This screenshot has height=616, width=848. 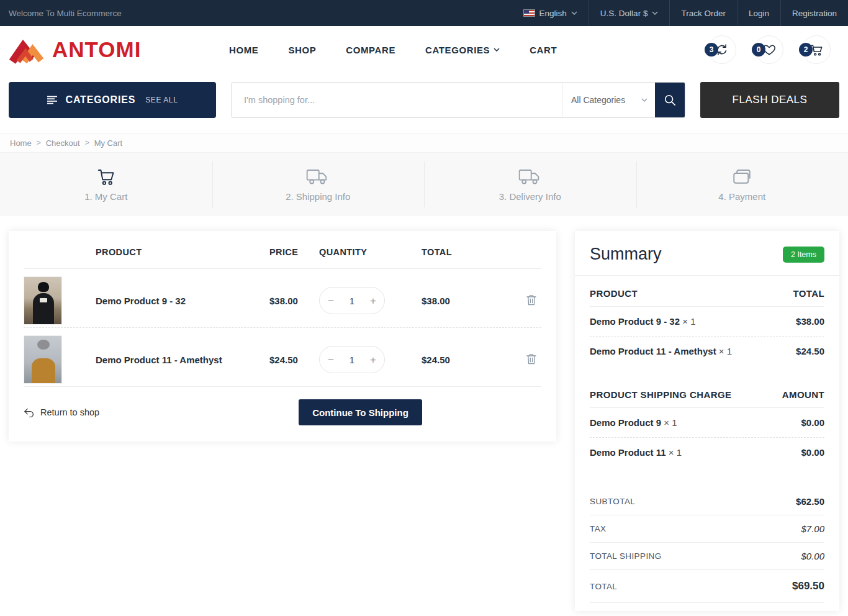 What do you see at coordinates (808, 586) in the screenshot?
I see `total-value: $69.50` at bounding box center [808, 586].